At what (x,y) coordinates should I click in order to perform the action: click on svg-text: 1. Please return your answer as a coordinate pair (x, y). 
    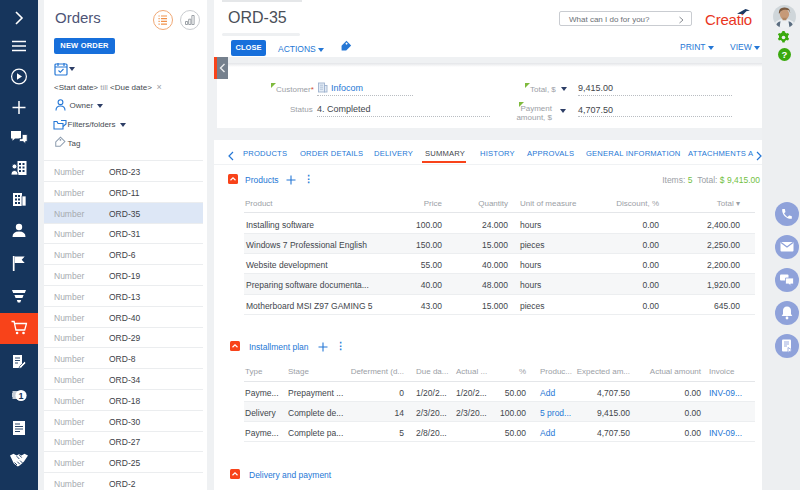
    Looking at the image, I should click on (20, 396).